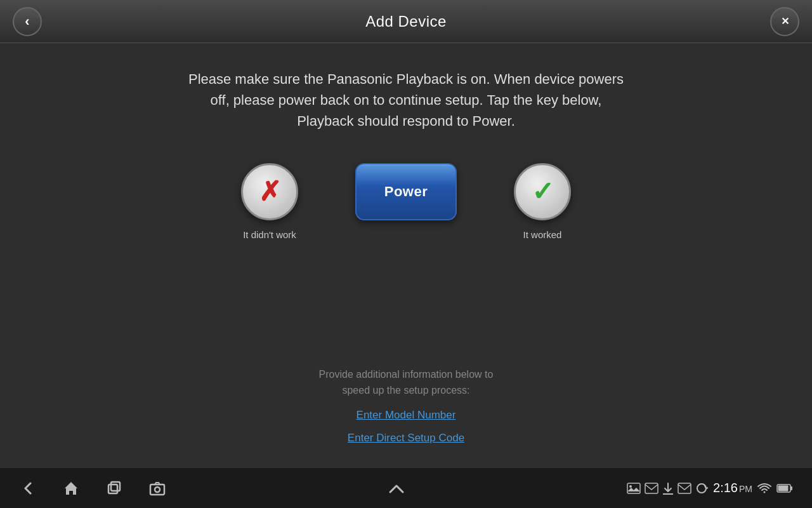 The width and height of the screenshot is (812, 508). Describe the element at coordinates (785, 22) in the screenshot. I see `close-icon: ✕` at that location.